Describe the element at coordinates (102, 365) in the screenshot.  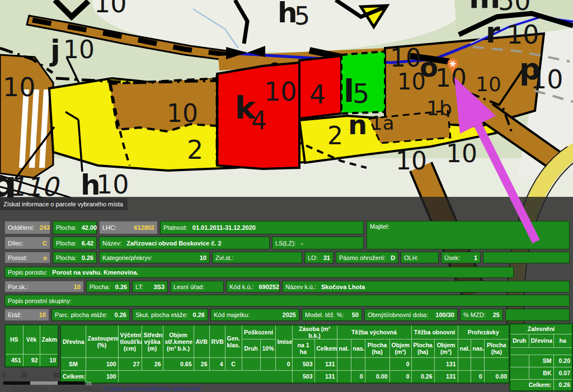
I see `cell-zastoupeni: 100` at that location.